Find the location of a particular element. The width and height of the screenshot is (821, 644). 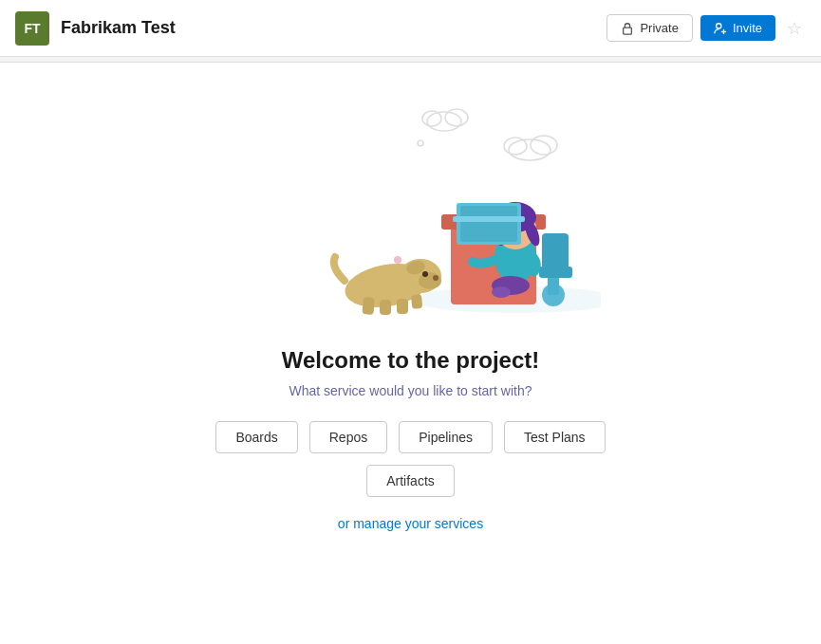

star-button: ☆ is located at coordinates (794, 28).